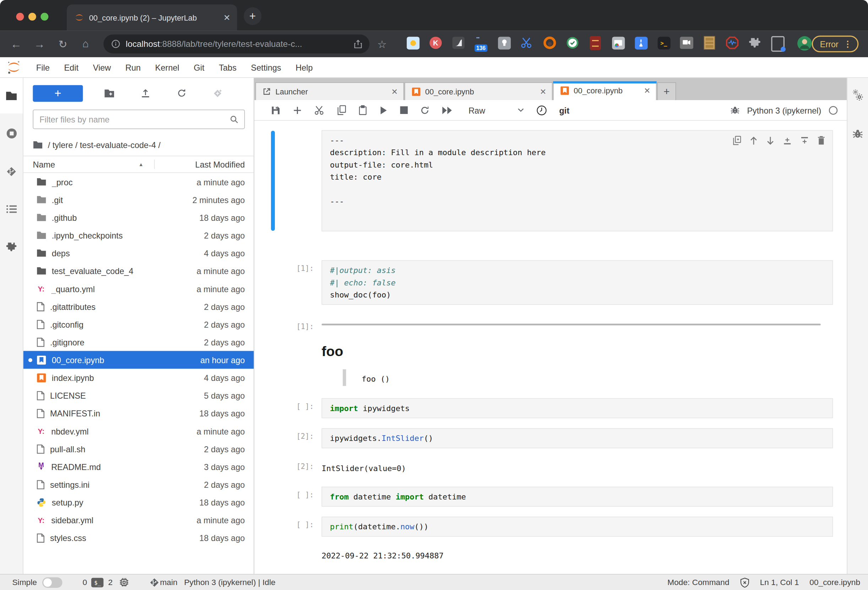  What do you see at coordinates (252, 16) in the screenshot?
I see `new-tab-button: +` at bounding box center [252, 16].